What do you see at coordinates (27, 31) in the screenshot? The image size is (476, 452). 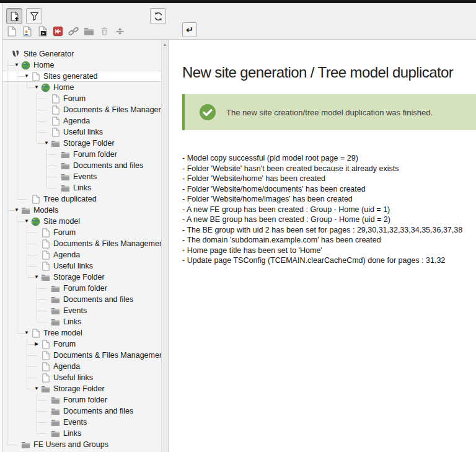 I see `drag-new-besection-page-icon` at bounding box center [27, 31].